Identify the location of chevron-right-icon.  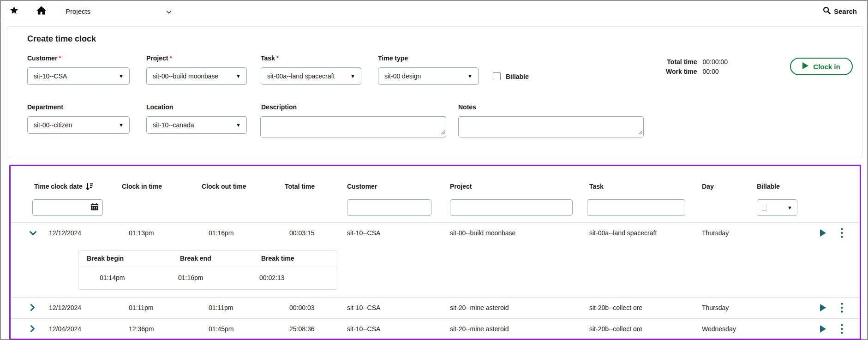
(33, 308).